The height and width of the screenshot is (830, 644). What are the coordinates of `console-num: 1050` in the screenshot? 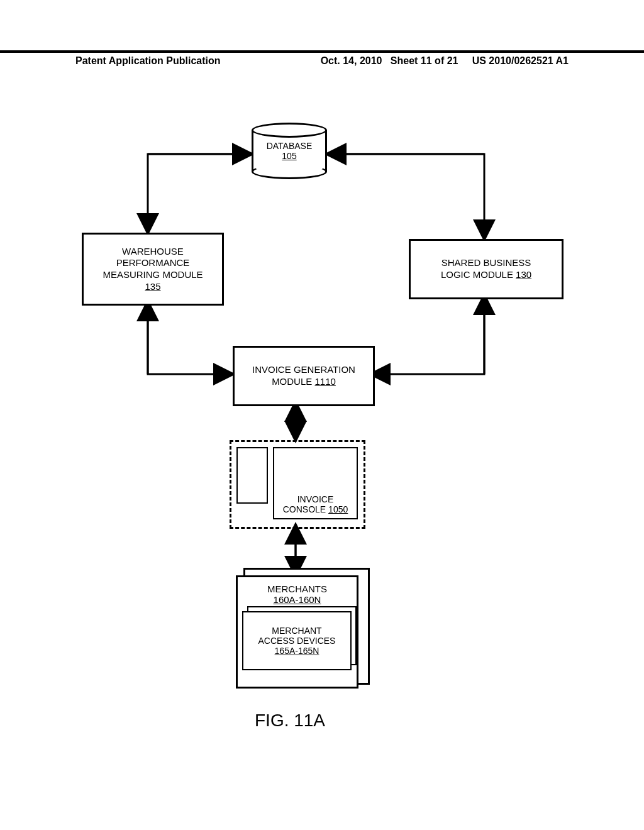 It's located at (338, 509).